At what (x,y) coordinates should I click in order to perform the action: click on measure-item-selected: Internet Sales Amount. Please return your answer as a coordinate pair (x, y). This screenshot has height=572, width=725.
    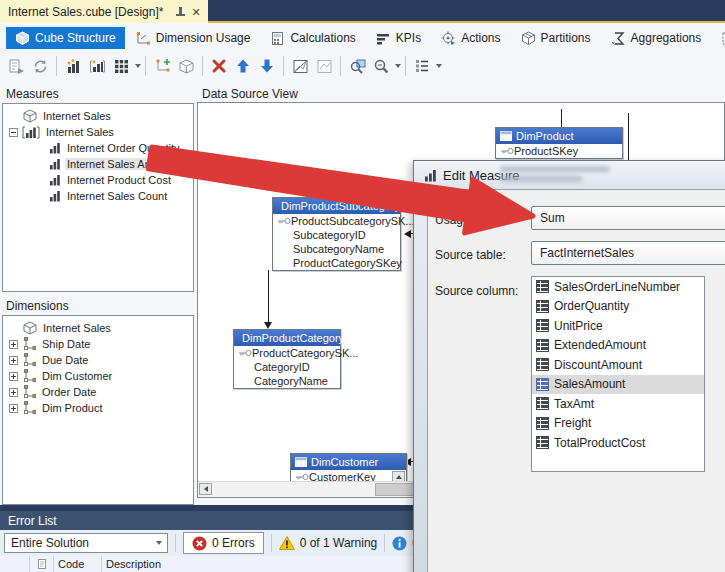
    Looking at the image, I should click on (113, 164).